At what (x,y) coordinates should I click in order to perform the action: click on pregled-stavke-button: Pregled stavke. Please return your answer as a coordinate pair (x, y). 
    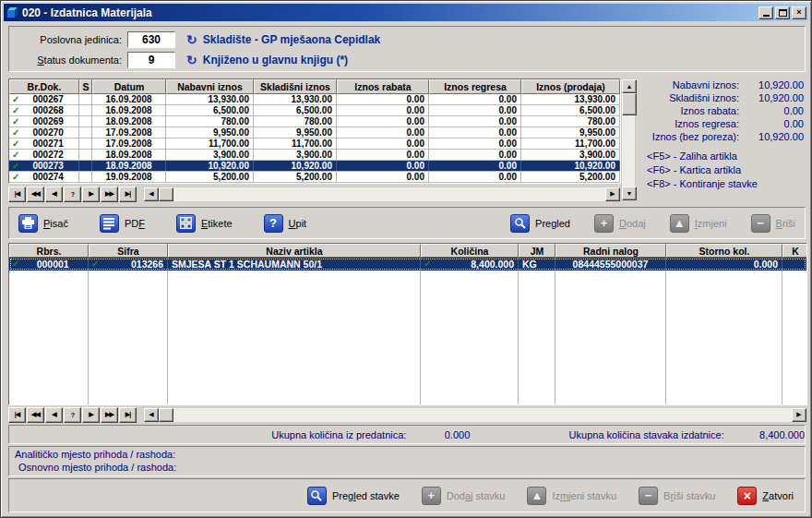
    Looking at the image, I should click on (353, 496).